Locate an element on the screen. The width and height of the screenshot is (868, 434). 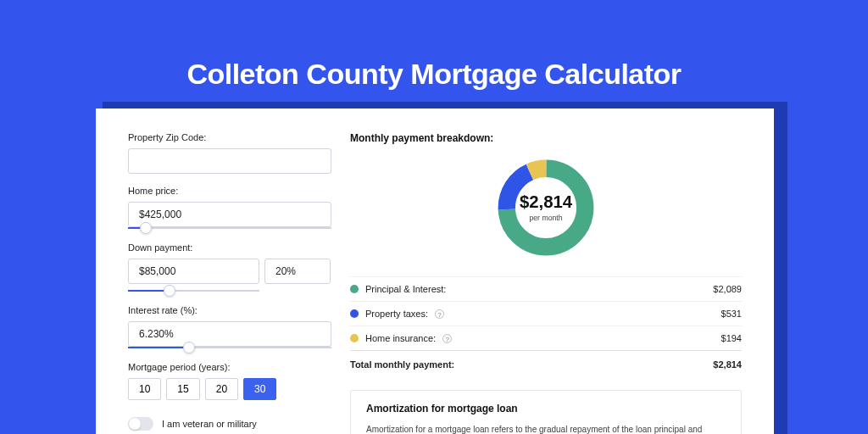
donut-center-unit: per month is located at coordinates (546, 218).